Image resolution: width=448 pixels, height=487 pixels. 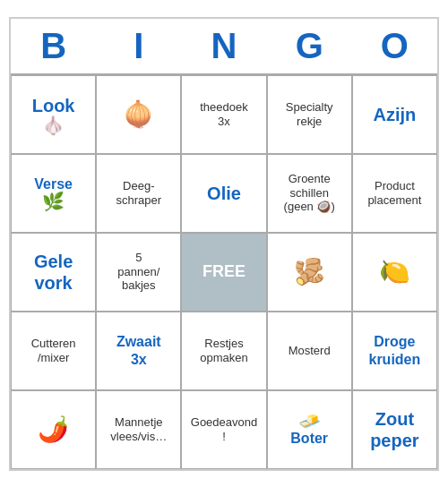 I want to click on cell-icon-5: 🌿, so click(x=54, y=201).